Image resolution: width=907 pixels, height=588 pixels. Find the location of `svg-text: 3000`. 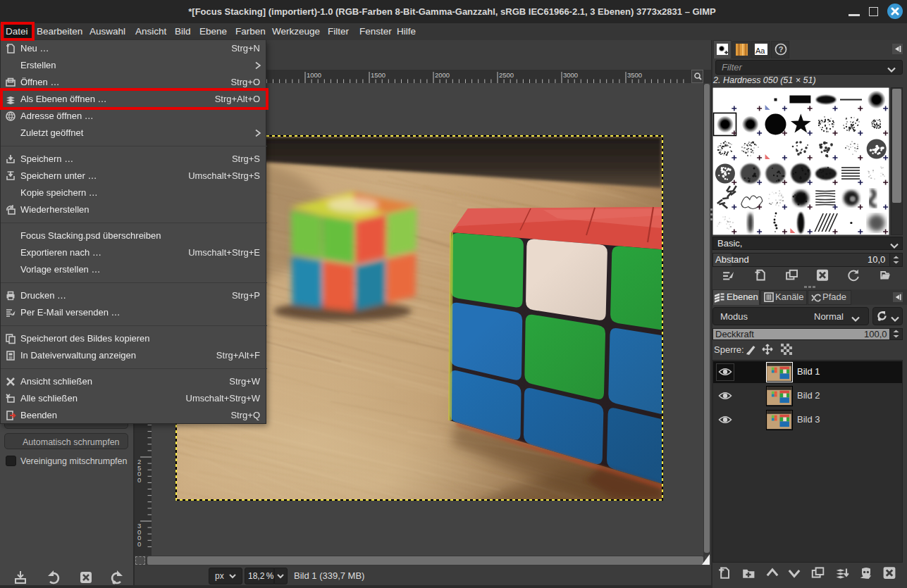

svg-text: 3000 is located at coordinates (571, 75).